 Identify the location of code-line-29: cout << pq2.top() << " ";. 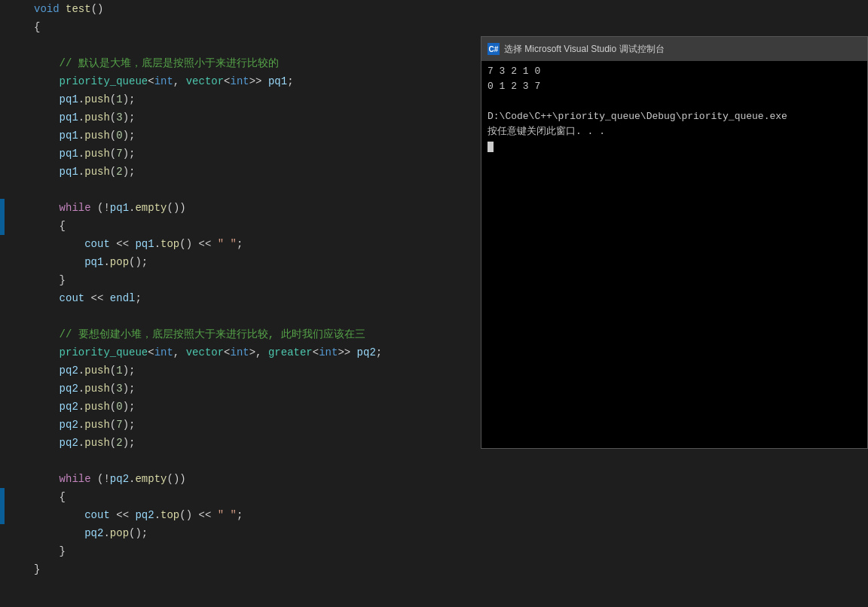
(448, 515).